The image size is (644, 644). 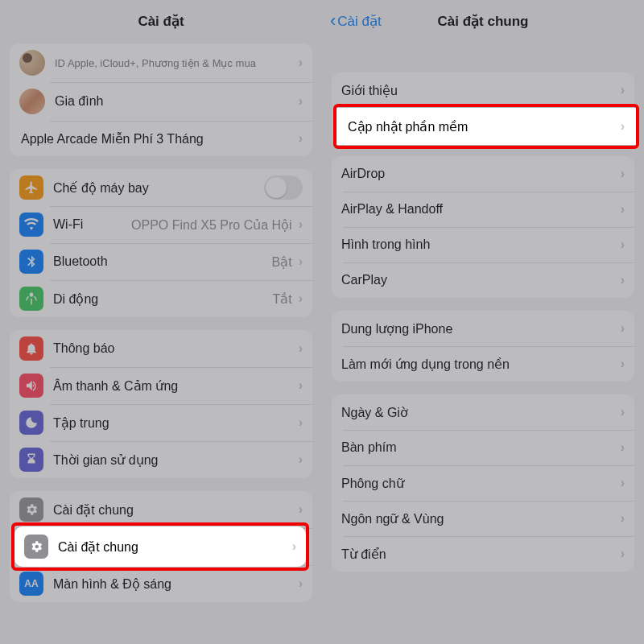 I want to click on screentime-row: Thời gian sử dụng ›, so click(x=161, y=460).